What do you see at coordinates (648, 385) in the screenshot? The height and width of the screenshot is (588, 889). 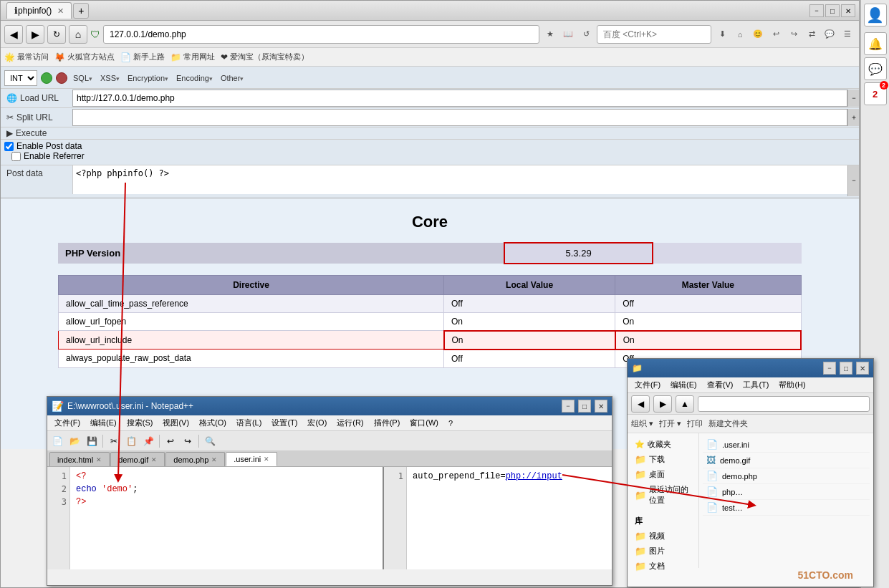 I see `exp-menu-file: 文件(F)` at bounding box center [648, 385].